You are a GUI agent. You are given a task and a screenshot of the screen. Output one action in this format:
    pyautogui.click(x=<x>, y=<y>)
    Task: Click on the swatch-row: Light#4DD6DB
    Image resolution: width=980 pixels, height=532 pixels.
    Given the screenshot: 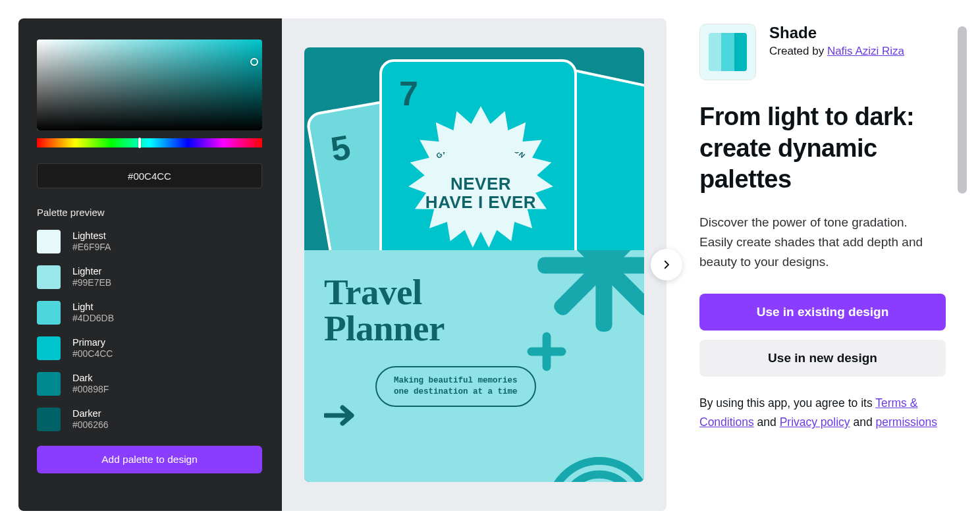 What is the action you would take?
    pyautogui.click(x=150, y=313)
    